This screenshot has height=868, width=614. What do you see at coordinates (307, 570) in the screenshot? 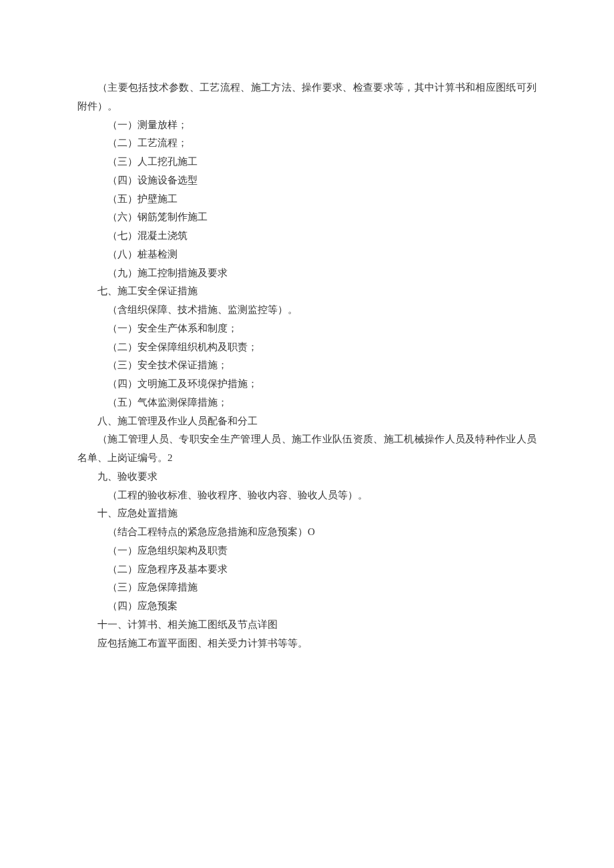
I see `text-line: （二）应急程序及基本要求` at bounding box center [307, 570].